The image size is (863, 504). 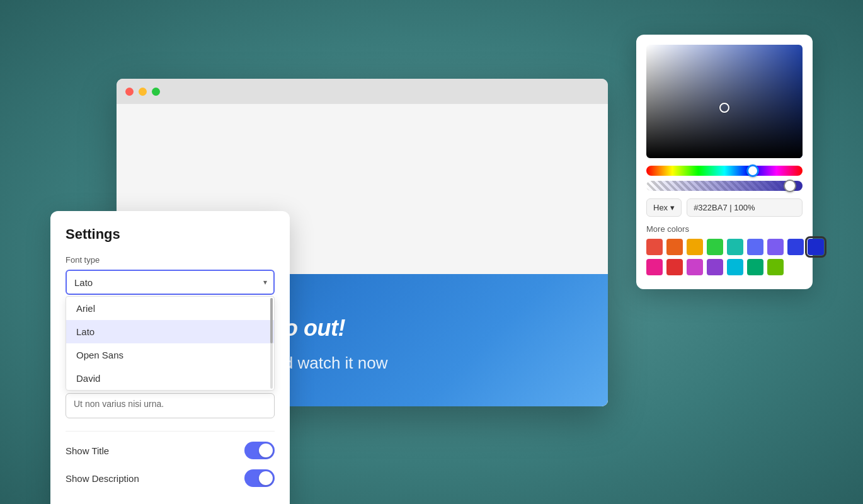 I want to click on gradient-cursor, so click(x=724, y=108).